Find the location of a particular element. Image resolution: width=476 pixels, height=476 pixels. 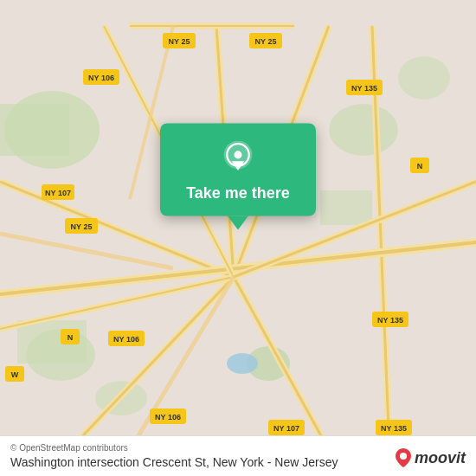

location-pin-icon is located at coordinates (238, 158).